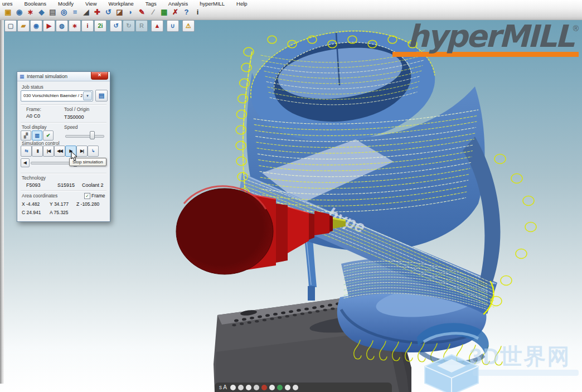  Describe the element at coordinates (88, 96) in the screenshot. I see `chevron-down-icon: ▼` at that location.